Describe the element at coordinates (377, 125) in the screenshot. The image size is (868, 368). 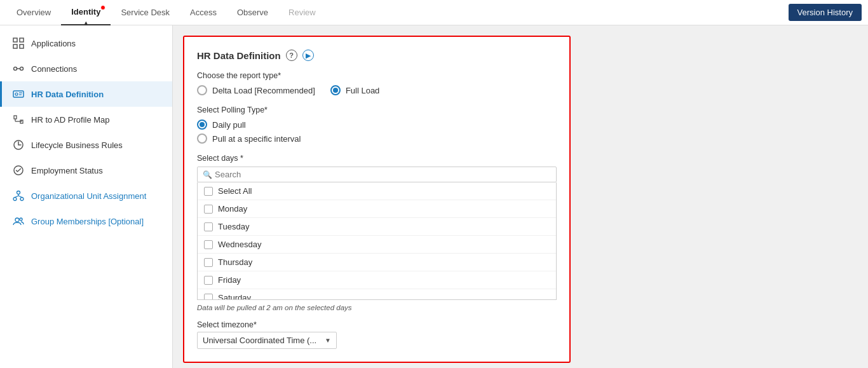
I see `radio-daily: Daily pull` at that location.